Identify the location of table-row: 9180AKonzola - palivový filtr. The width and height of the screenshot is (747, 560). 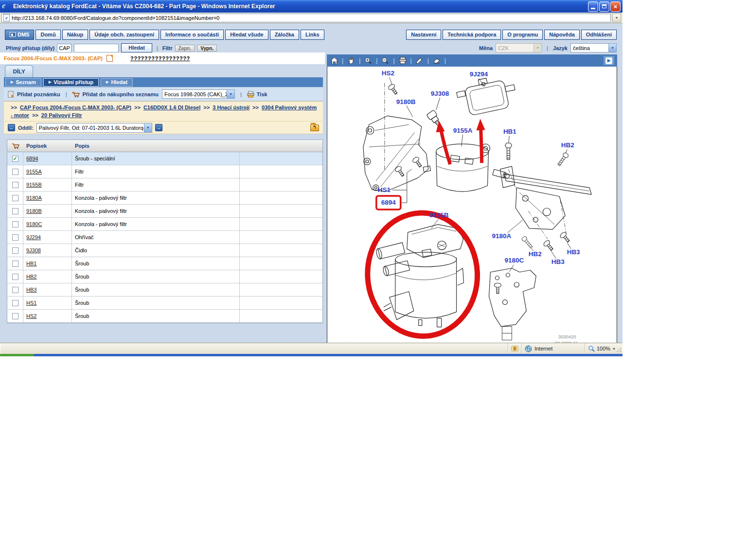
(165, 198).